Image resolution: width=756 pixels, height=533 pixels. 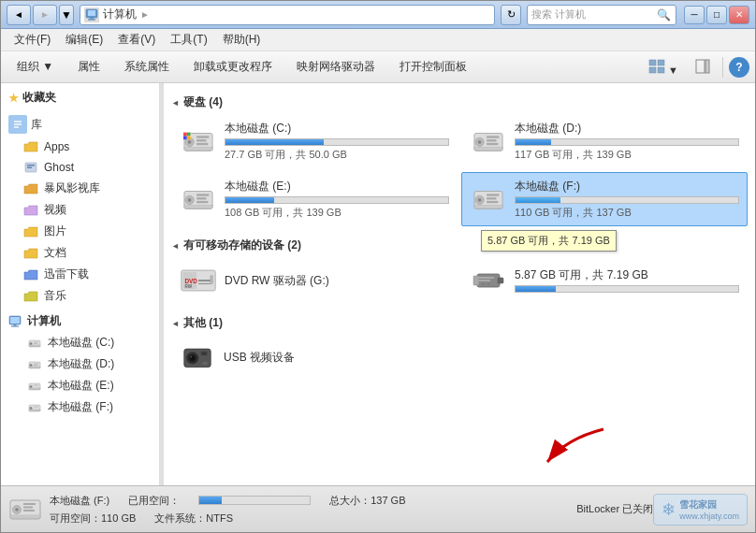 What do you see at coordinates (80, 408) in the screenshot?
I see `sidebar-drive-f: 本地磁盘 (F:)` at bounding box center [80, 408].